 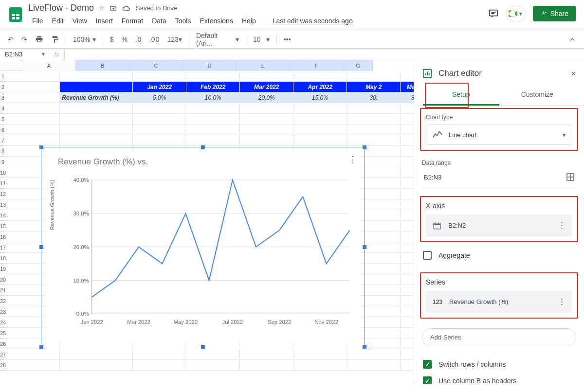 What do you see at coordinates (213, 87) in the screenshot?
I see `cell: Feb 2022` at bounding box center [213, 87].